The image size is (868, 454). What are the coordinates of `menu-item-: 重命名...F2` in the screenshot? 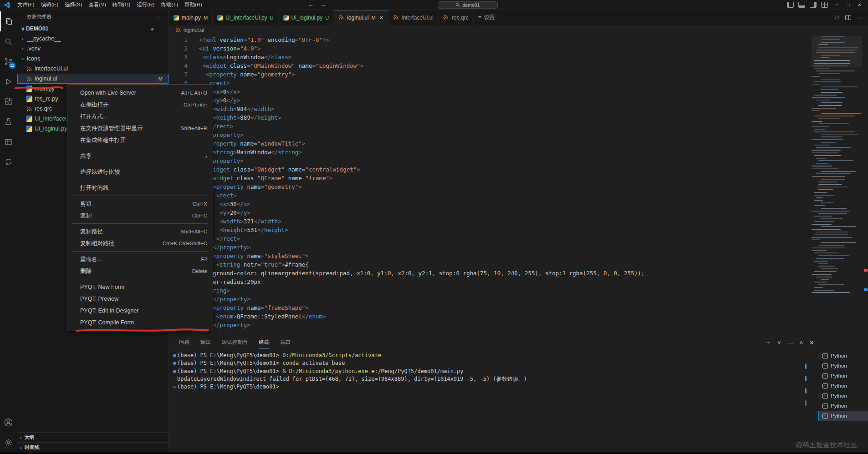 It's located at (140, 259).